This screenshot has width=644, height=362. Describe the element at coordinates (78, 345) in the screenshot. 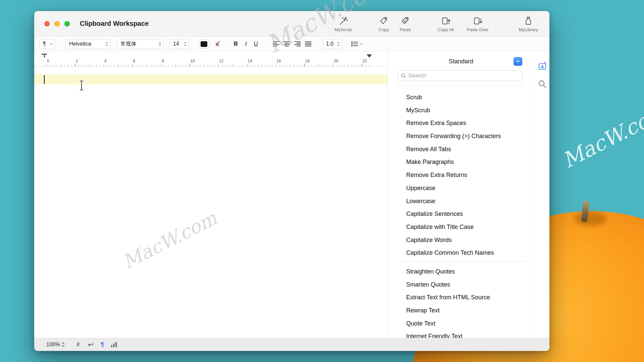

I see `word-count-button: #` at that location.